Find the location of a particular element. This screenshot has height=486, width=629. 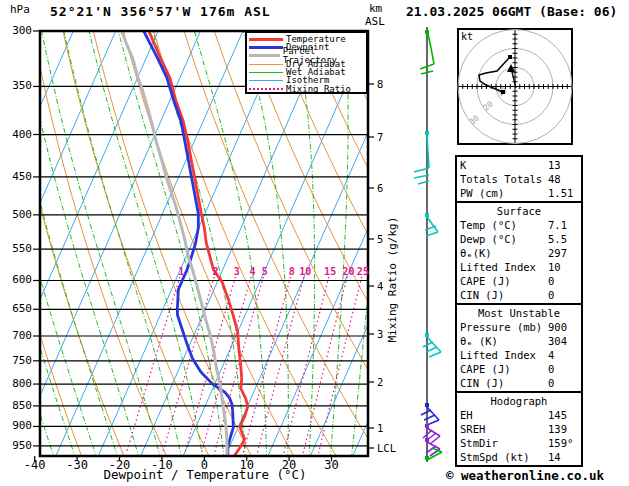

stat-value: 14 is located at coordinates (563, 457).